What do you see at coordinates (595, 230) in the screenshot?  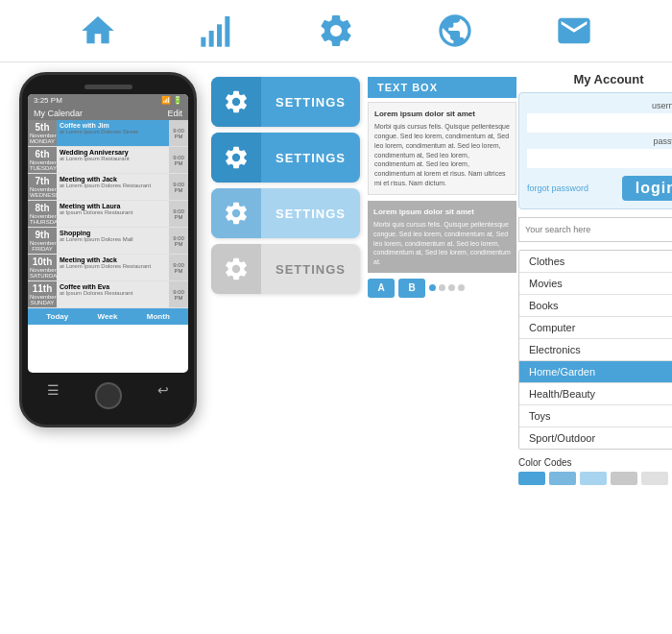 I see `search-input` at bounding box center [595, 230].